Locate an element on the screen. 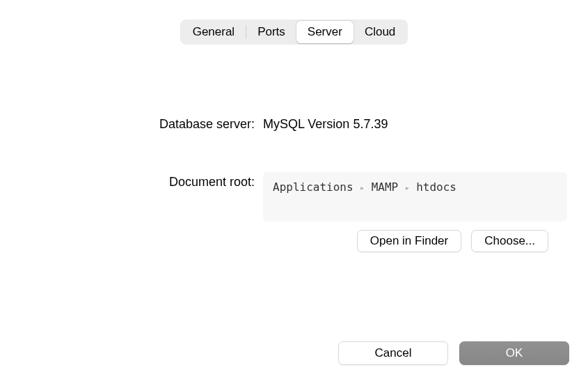 The image size is (588, 379). tab-general: General is located at coordinates (214, 32).